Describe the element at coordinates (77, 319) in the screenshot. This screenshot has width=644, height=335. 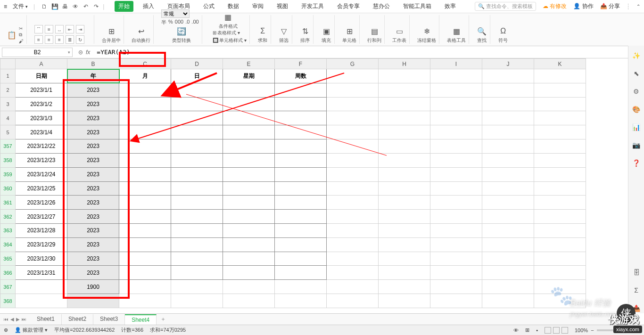
I see `sheet-tab-Sheet2: Sheet2` at that location.